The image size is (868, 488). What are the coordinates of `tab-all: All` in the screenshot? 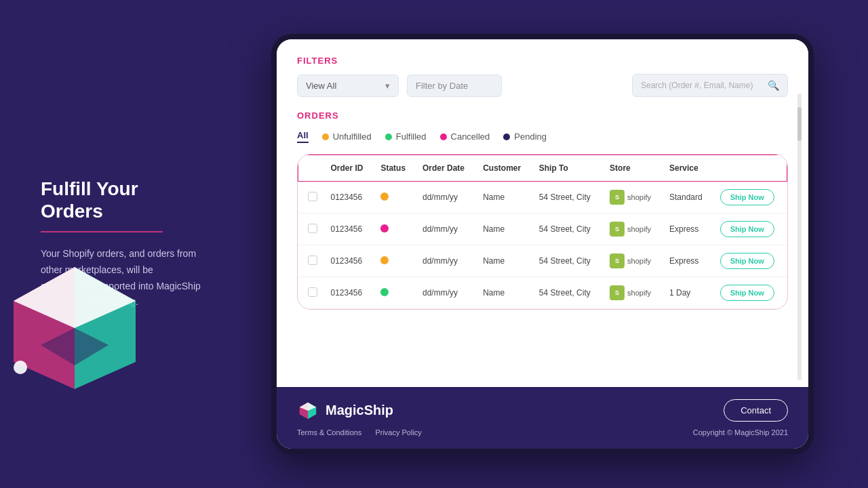 It's located at (302, 137).